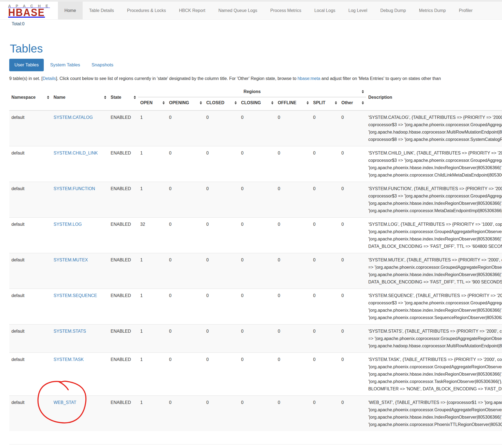  What do you see at coordinates (76, 153) in the screenshot?
I see `table-name-link: SYSTEM.CHILD_LINK` at bounding box center [76, 153].